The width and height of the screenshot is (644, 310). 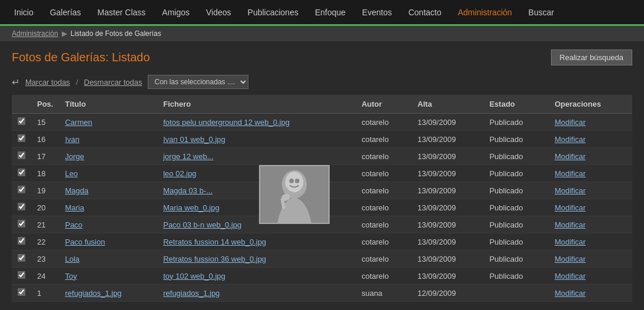 What do you see at coordinates (74, 207) in the screenshot?
I see `row-title-link: Maria` at bounding box center [74, 207].